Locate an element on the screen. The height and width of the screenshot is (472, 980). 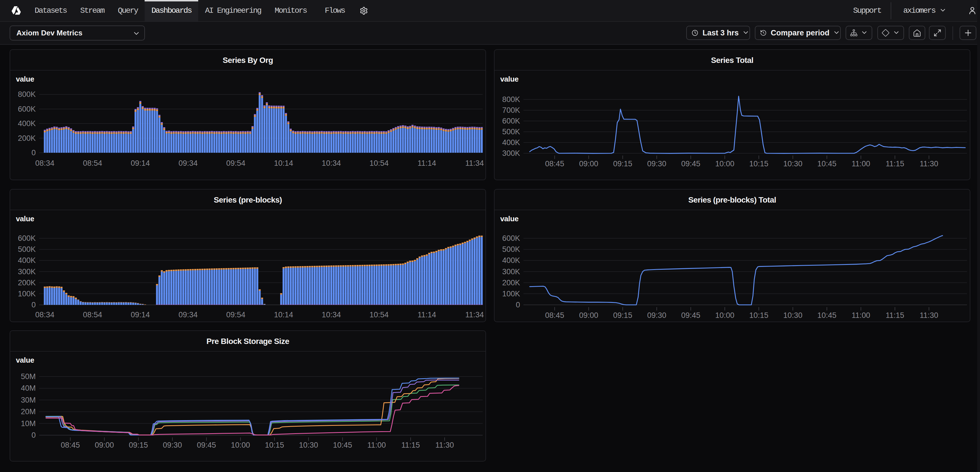
svg-text: 40M is located at coordinates (28, 388).